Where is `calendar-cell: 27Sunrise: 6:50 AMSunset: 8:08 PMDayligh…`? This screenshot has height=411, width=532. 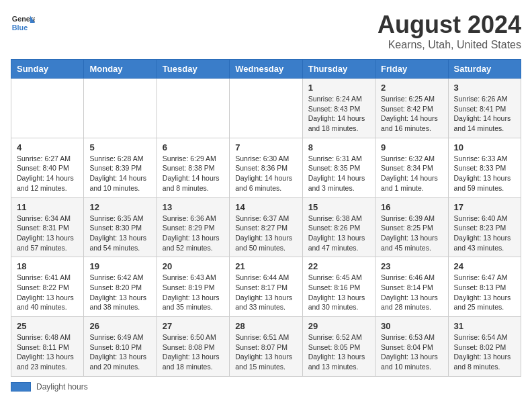
calendar-cell: 27Sunrise: 6:50 AMSunset: 8:08 PMDayligh… is located at coordinates (193, 347).